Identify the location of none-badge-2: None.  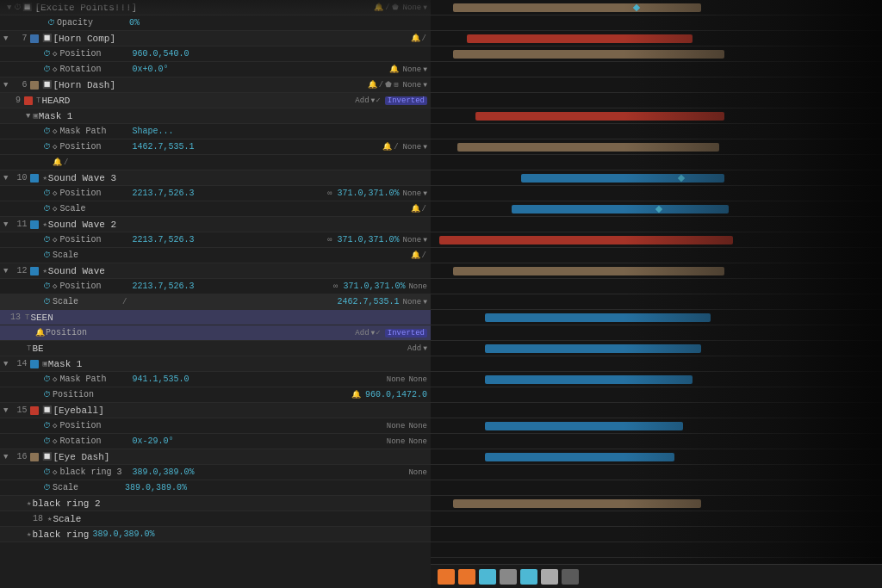
(418, 380).